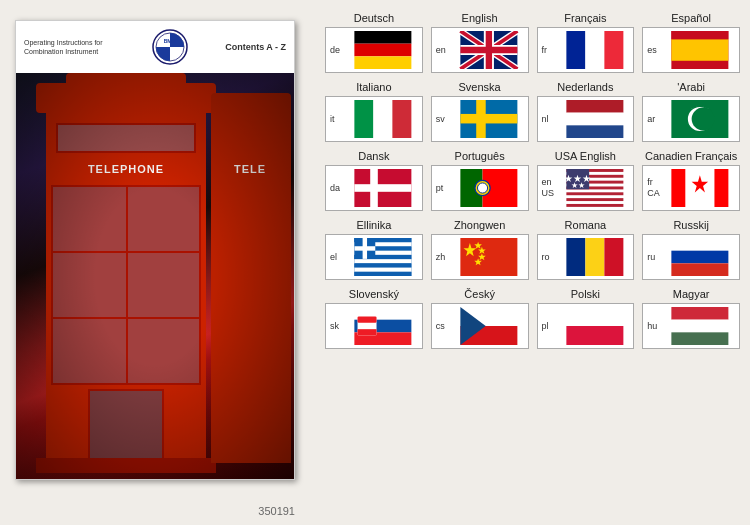 The image size is (750, 525). I want to click on lang-box-czech: cs, so click(480, 326).